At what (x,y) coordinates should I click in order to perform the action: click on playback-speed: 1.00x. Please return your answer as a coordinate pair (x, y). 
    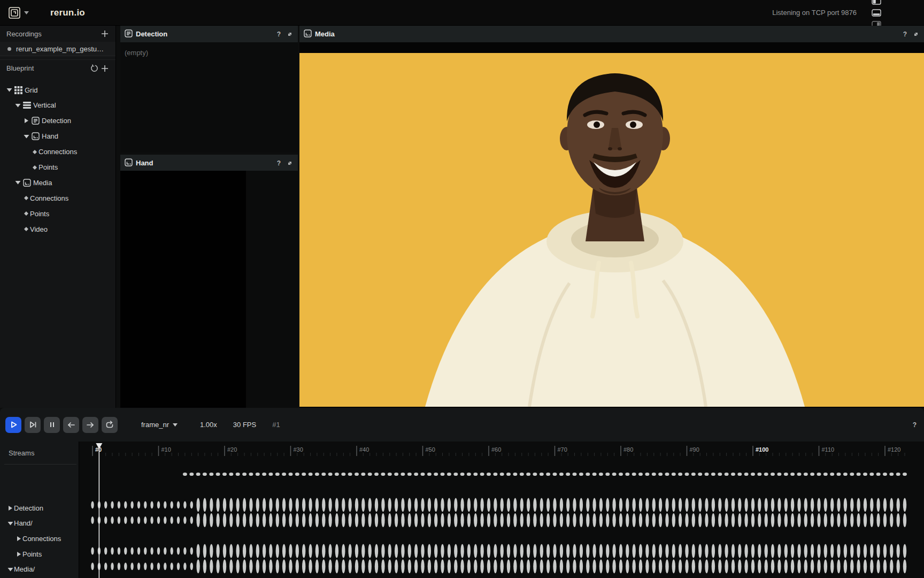
    Looking at the image, I should click on (209, 425).